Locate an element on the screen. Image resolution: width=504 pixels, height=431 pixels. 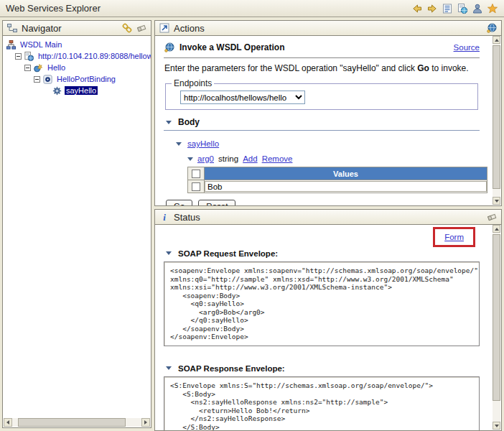
soap-response-envelope: <S:Envelope xmlns:S="http://schemas.xmls… is located at coordinates (322, 404).